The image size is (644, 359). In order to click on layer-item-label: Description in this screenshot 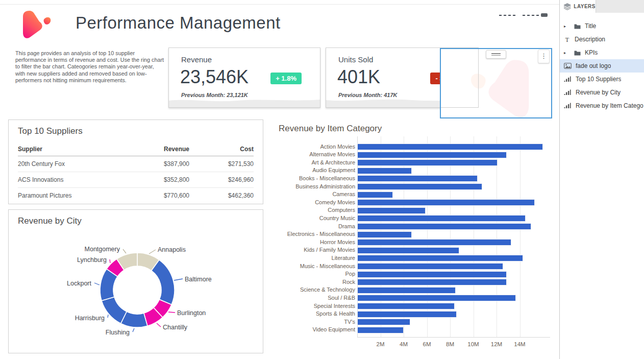, I will do `click(590, 39)`.